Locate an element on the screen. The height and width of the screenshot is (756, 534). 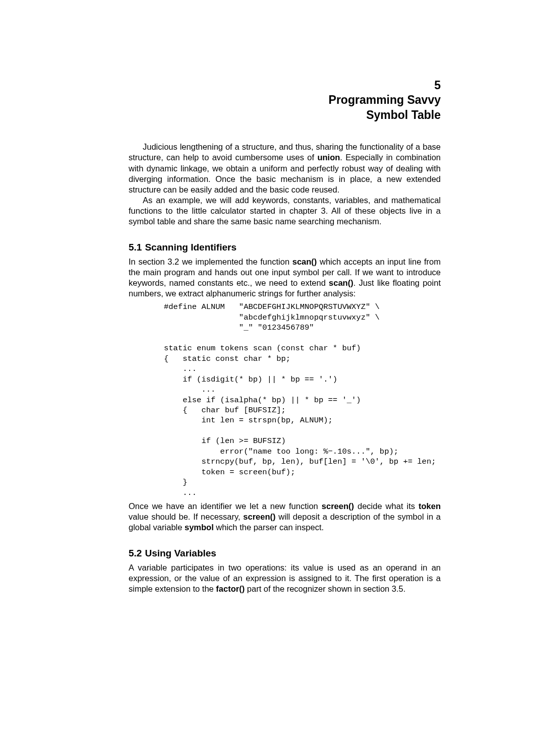
section-number: 5.1 is located at coordinates (135, 247).